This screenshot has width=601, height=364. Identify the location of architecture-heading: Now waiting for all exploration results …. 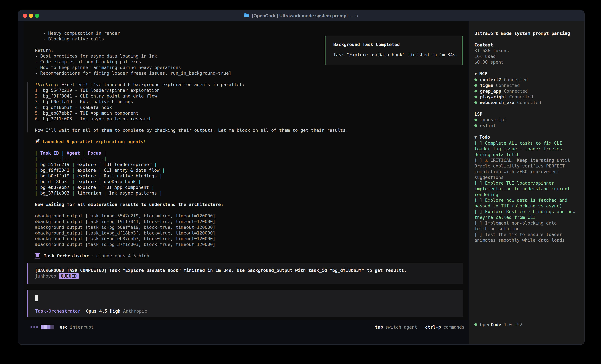
(246, 204).